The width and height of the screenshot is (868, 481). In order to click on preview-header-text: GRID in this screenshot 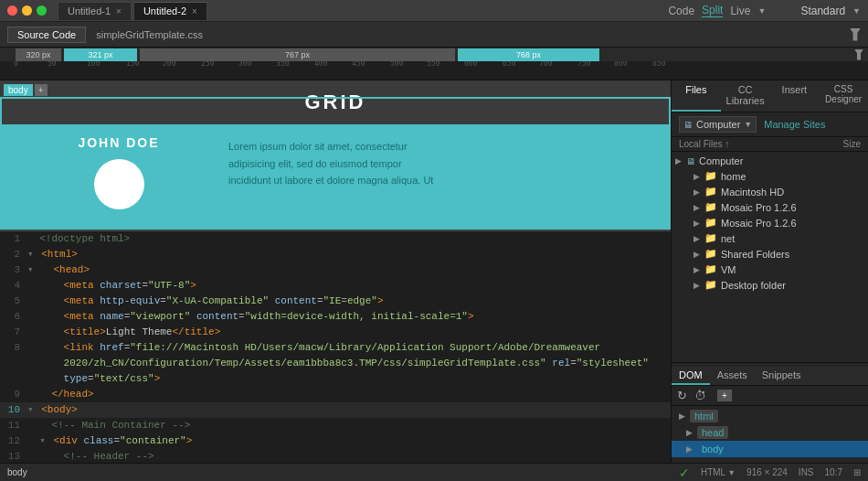, I will do `click(336, 102)`.